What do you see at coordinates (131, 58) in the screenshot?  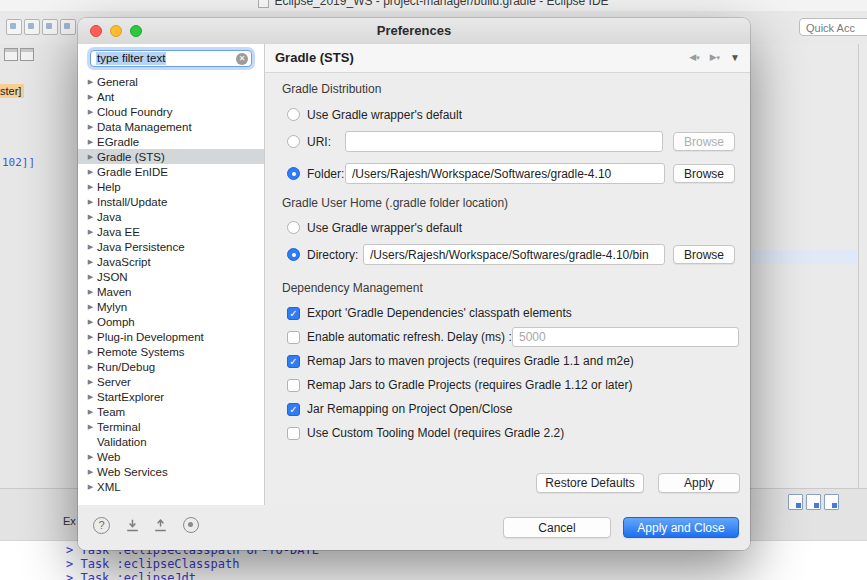 I see `filter-text: type filter text` at bounding box center [131, 58].